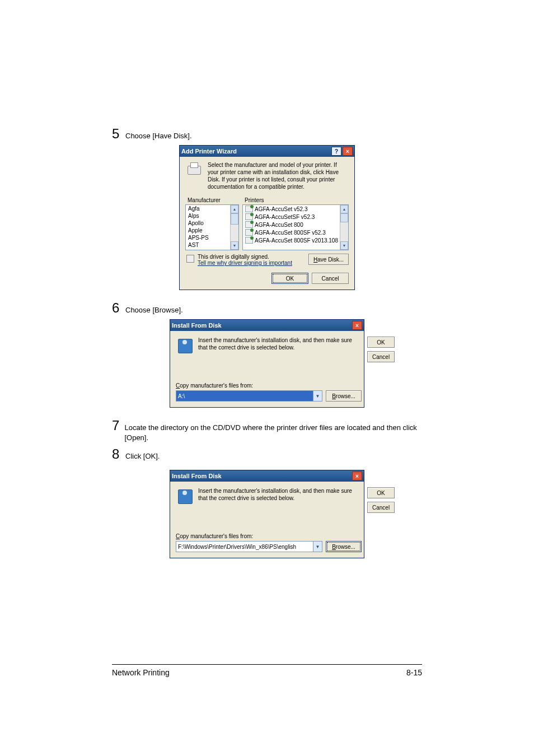 Image resolution: width=534 pixels, height=756 pixels. I want to click on install-from-disk-dialog-2: Install From Disk × Insert the manufactu…, so click(267, 514).